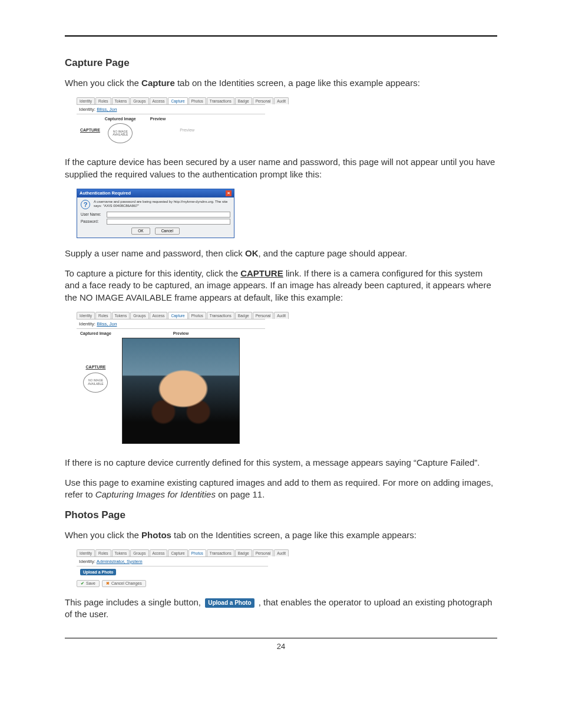  Describe the element at coordinates (281, 63) in the screenshot. I see `heading-capture-page: Capture Page` at that location.